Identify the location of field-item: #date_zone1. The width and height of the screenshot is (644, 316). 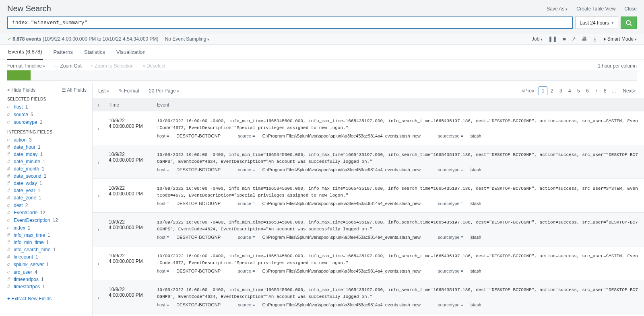
(50, 198).